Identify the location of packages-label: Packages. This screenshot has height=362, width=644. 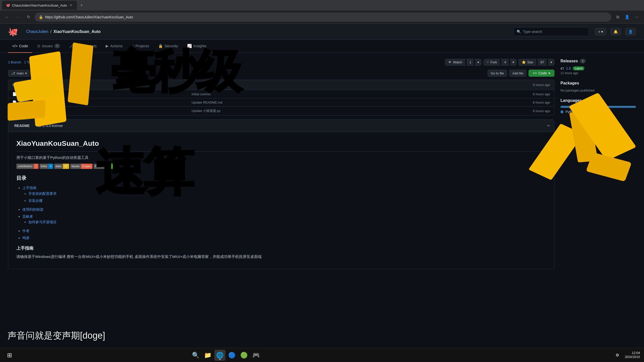
(570, 83).